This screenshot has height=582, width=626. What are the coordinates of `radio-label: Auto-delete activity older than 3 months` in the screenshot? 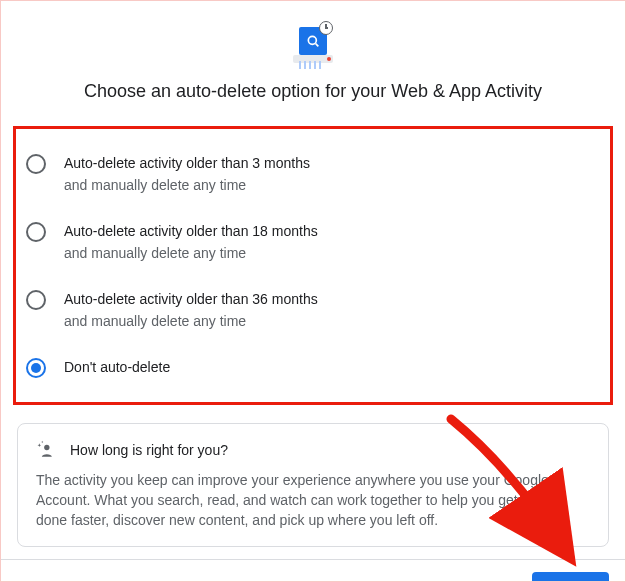 It's located at (187, 163).